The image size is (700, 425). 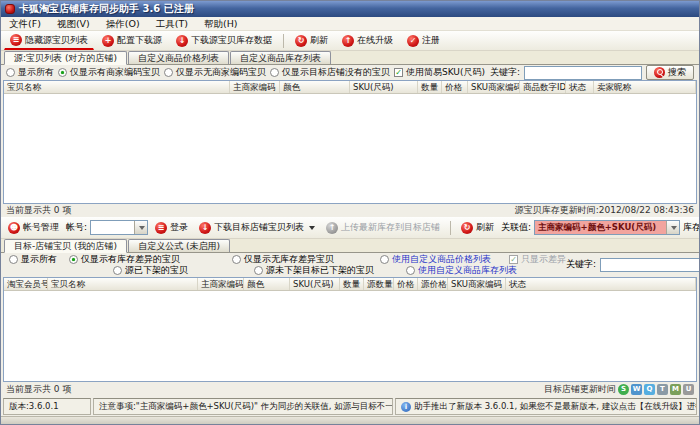 I want to click on relation-dropdown-button, so click(x=672, y=228).